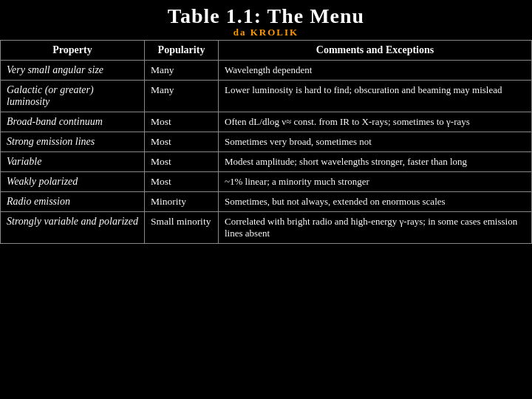 The height and width of the screenshot is (399, 532). What do you see at coordinates (72, 228) in the screenshot?
I see `cell-property: Strongly variable and polarized` at bounding box center [72, 228].